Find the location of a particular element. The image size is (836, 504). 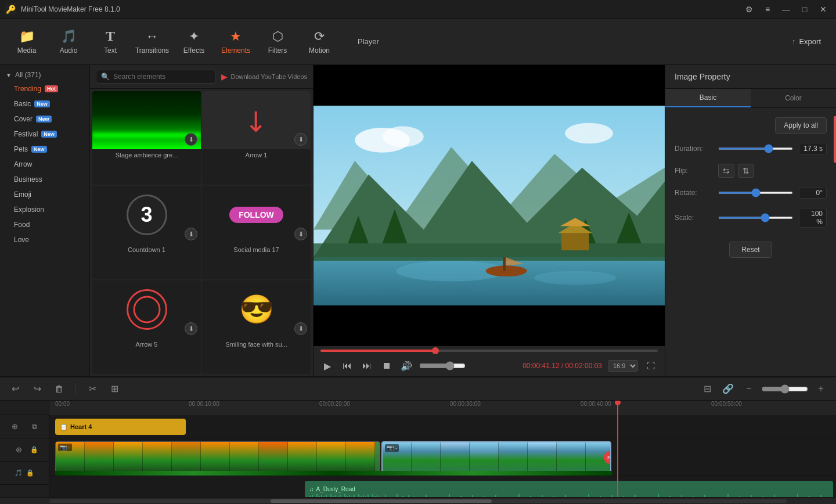

prev-frame-button: ⏮ is located at coordinates (347, 366).